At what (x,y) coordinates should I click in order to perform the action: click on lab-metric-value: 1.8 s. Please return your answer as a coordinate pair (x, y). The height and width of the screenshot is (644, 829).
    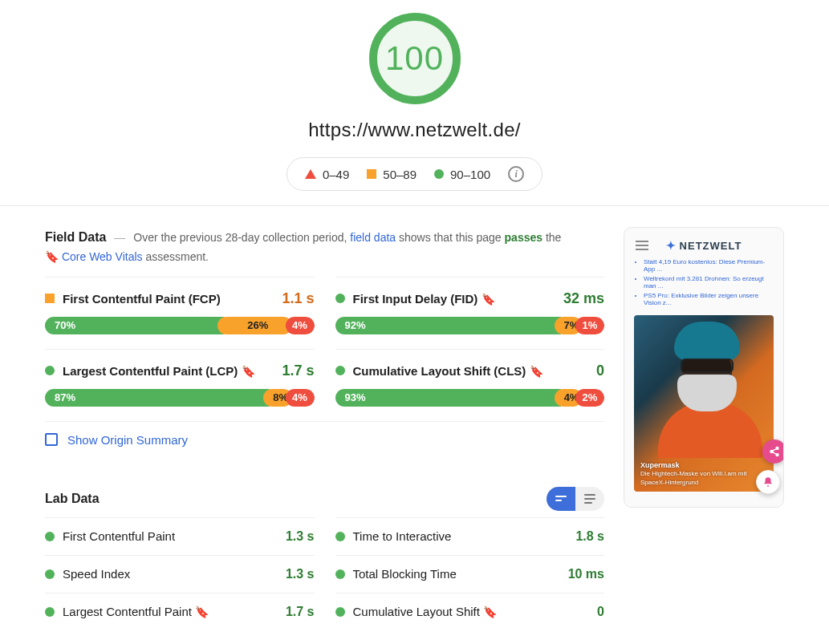
    Looking at the image, I should click on (590, 537).